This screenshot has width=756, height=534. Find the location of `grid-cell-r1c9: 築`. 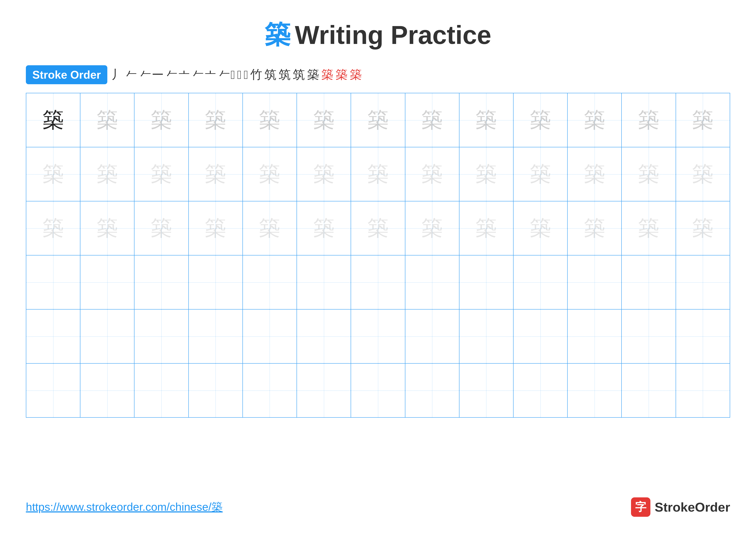

grid-cell-r1c9: 築 is located at coordinates (486, 120).